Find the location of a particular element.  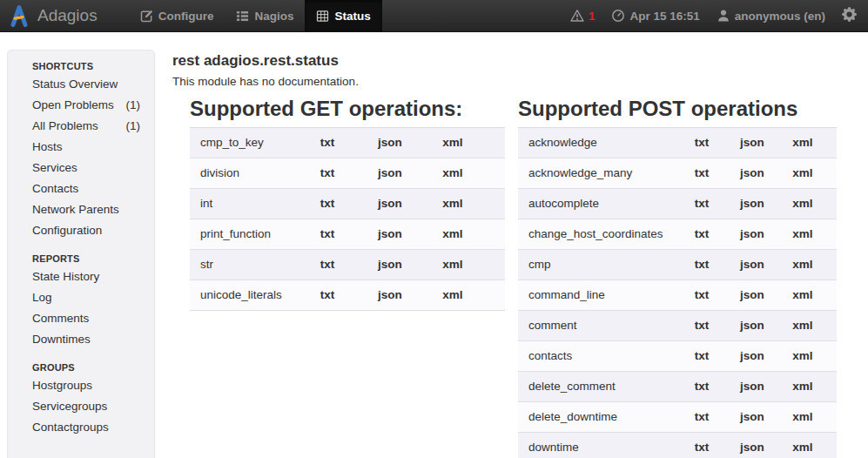

sidebar-item-state-history: State History is located at coordinates (81, 277).